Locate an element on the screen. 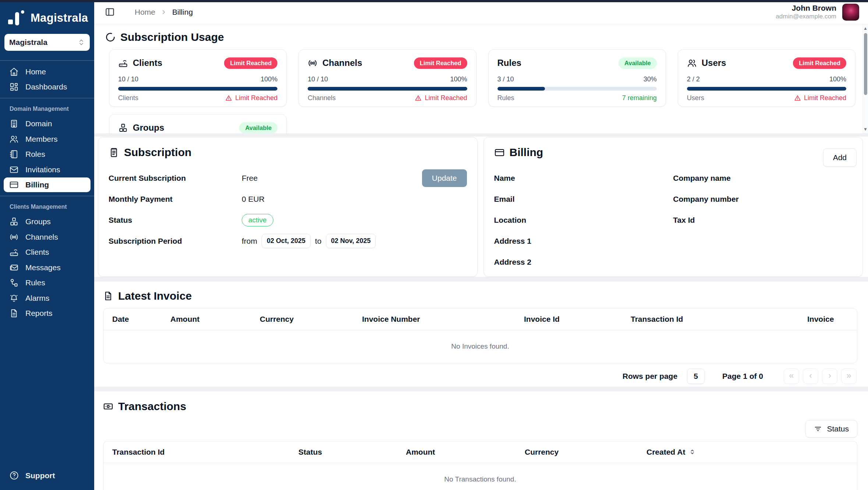 This screenshot has width=868, height=490. subscription-panel: Subscription Current Subscription Free U… is located at coordinates (288, 207).